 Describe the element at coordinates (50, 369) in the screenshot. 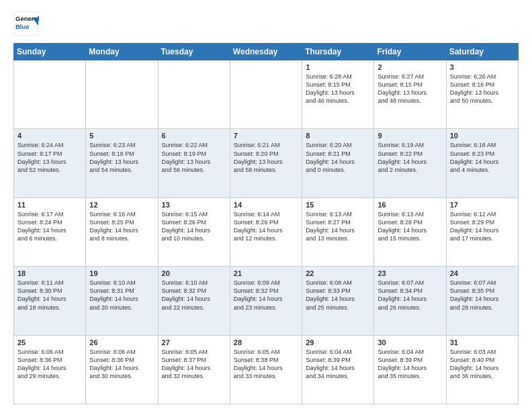

I see `day-cell-25: 25Sunrise: 6:06 AM Sunset: 8:36 PM Dayli…` at that location.